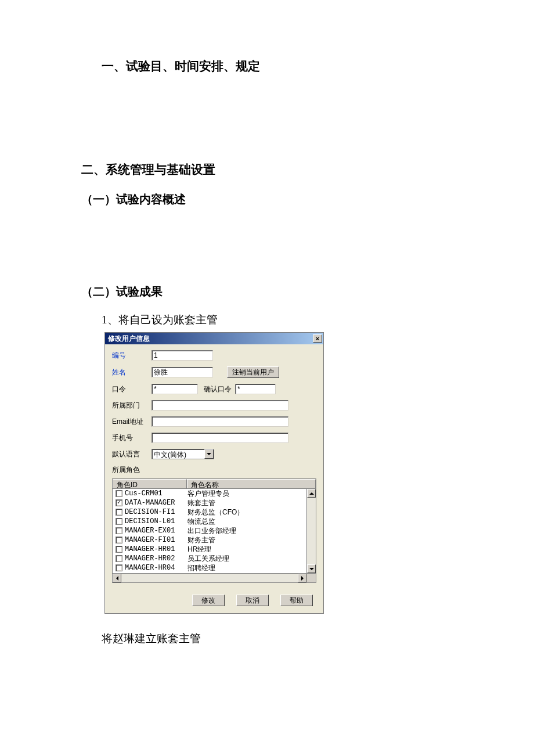  Describe the element at coordinates (214, 339) in the screenshot. I see `titlebar: 修改用户信息 ×` at that location.